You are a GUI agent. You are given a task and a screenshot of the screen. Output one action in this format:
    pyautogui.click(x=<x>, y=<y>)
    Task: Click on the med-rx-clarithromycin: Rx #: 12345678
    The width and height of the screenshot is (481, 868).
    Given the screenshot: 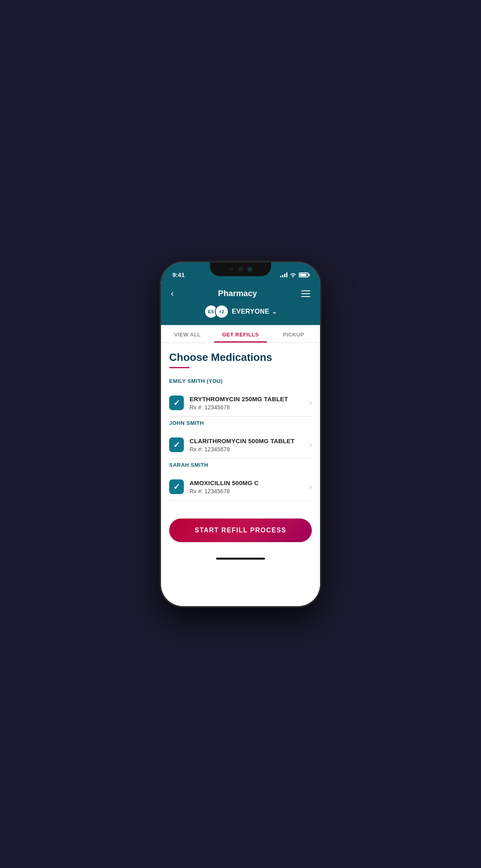 What is the action you would take?
    pyautogui.click(x=248, y=449)
    